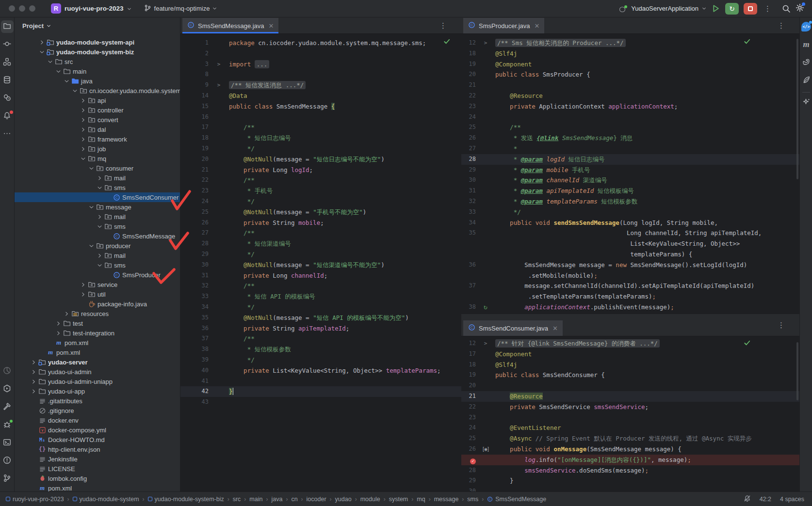 Image resolution: width=812 pixels, height=506 pixels. Describe the element at coordinates (97, 381) in the screenshot. I see `tree-item-yudao-ui-admin-uniapp: yudao-ui-admin-uniapp` at that location.